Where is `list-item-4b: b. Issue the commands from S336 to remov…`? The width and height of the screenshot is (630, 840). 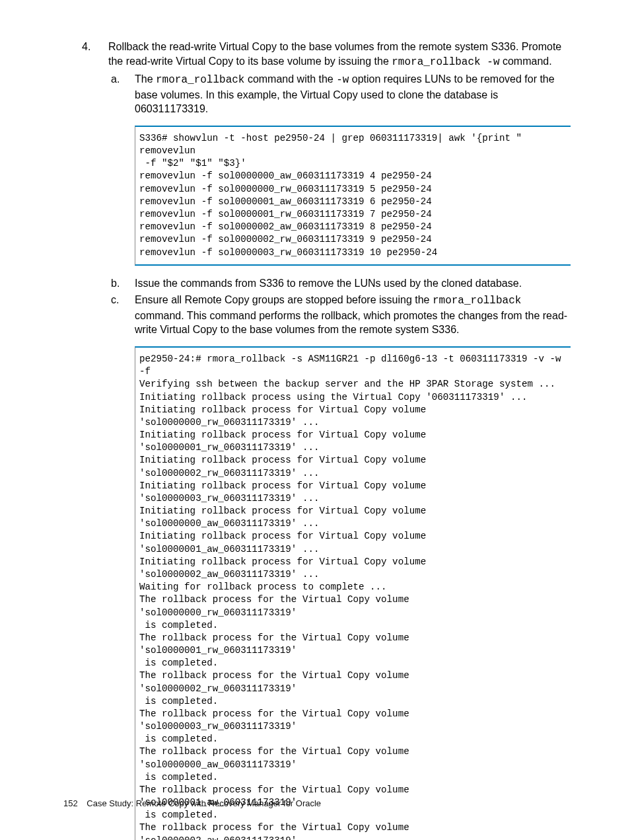 list-item-4b: b. Issue the commands from S336 to remov… is located at coordinates (339, 284).